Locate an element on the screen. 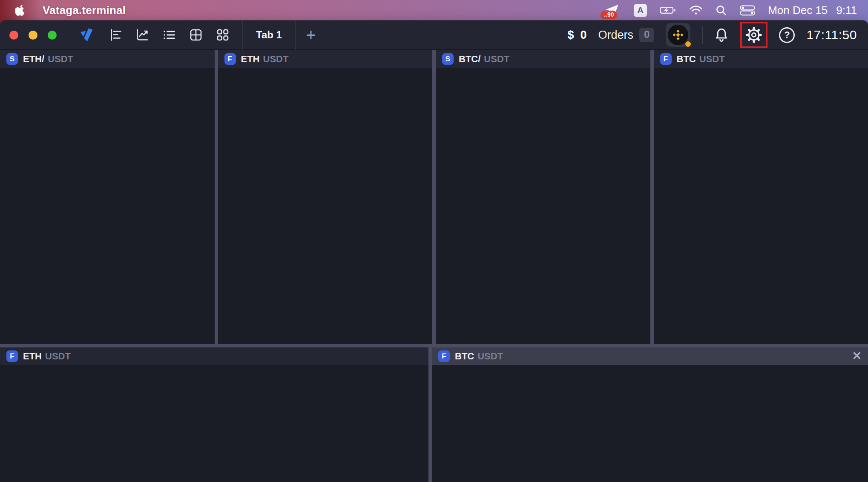 The width and height of the screenshot is (868, 482). pair-label: BTC/USDT is located at coordinates (484, 59).